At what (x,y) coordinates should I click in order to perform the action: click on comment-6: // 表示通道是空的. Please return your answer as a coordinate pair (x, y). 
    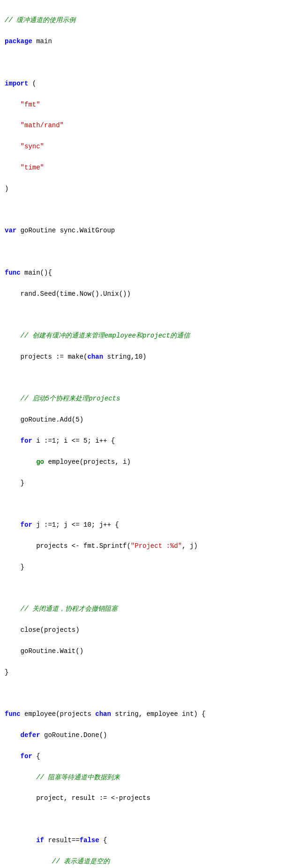
    Looking at the image, I should click on (81, 861).